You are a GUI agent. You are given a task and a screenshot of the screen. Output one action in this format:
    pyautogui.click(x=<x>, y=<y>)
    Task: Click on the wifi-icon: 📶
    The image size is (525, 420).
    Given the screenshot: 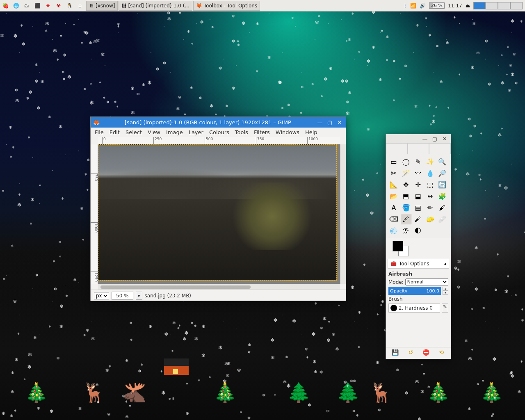 What is the action you would take?
    pyautogui.click(x=413, y=6)
    